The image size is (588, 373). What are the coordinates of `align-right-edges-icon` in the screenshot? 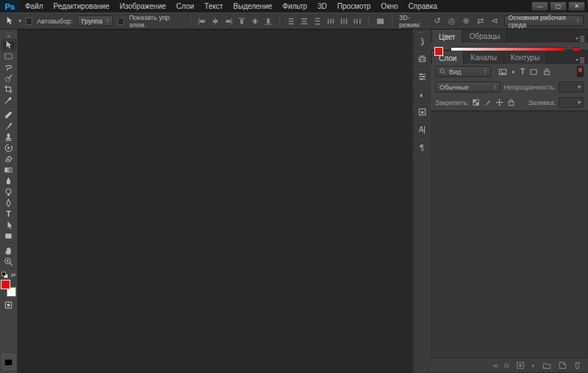 It's located at (229, 21).